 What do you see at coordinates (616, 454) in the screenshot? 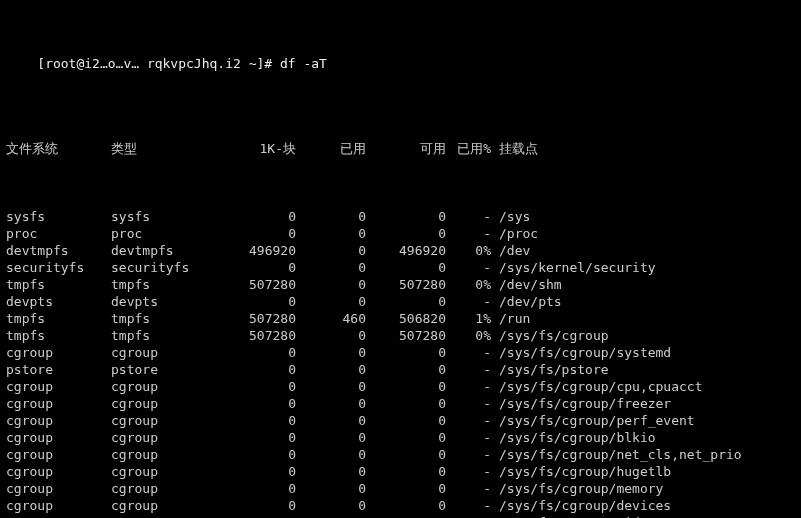
I see `cell-mount: /sys/fs/cgroup/net_cls,net_prio` at bounding box center [616, 454].